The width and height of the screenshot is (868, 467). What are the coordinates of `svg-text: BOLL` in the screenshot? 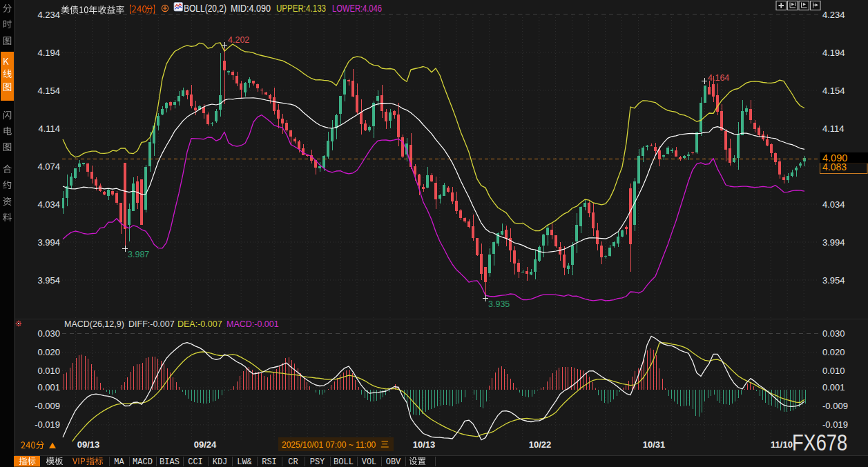 It's located at (344, 462).